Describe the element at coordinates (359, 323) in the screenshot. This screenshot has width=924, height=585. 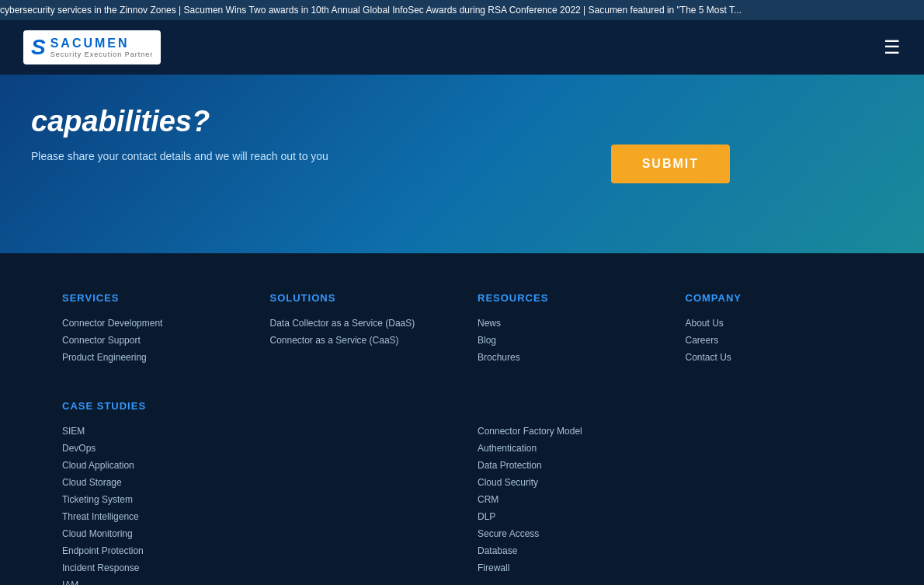
I see `solutions-link-0: Data Collector as a Service (DaaS)` at that location.